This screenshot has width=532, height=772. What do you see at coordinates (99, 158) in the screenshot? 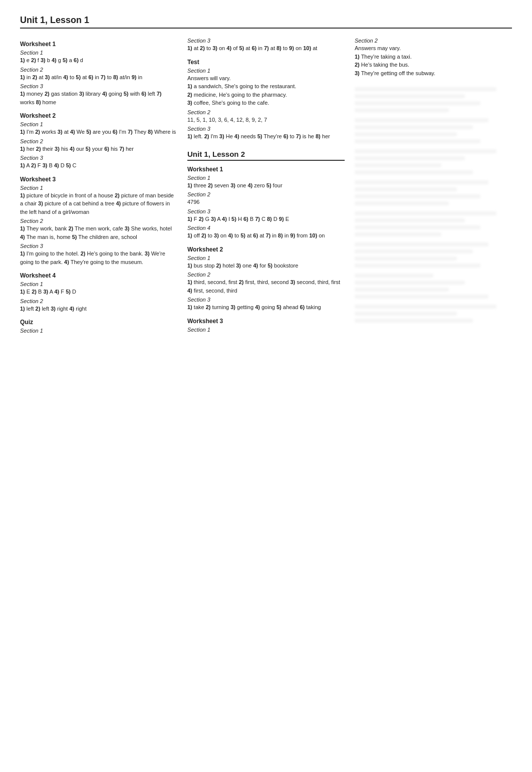
I see `ws2-sec3-label: Section 3` at bounding box center [99, 158].